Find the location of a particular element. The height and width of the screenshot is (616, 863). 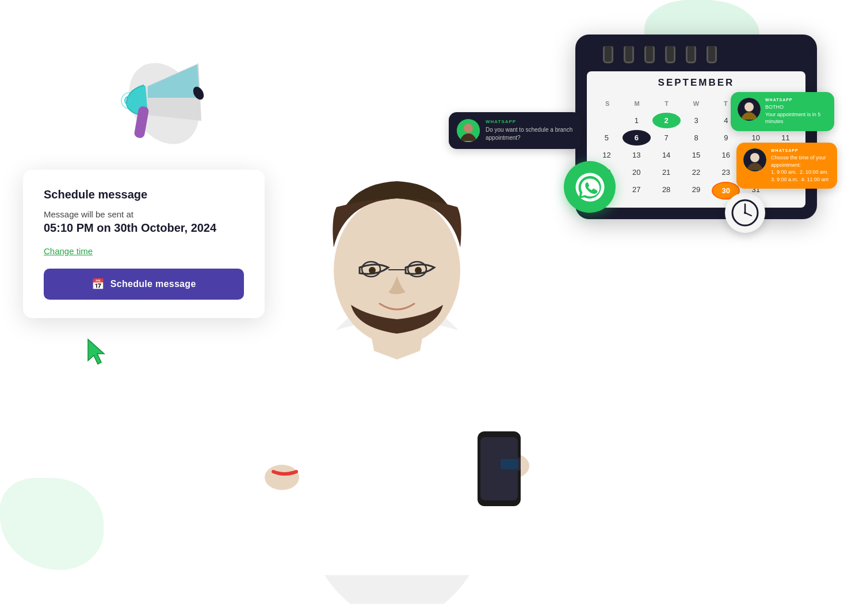

whatsapp-logo is located at coordinates (590, 187).